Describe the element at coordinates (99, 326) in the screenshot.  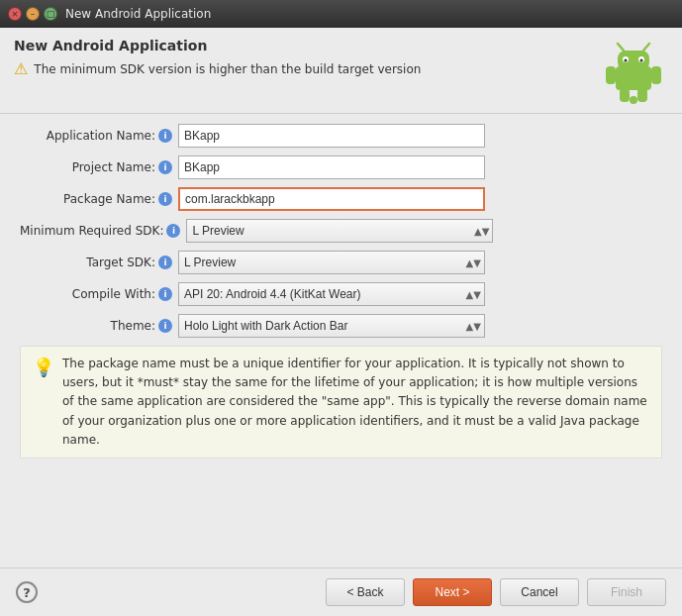
I see `theme-label: Theme: i` at that location.